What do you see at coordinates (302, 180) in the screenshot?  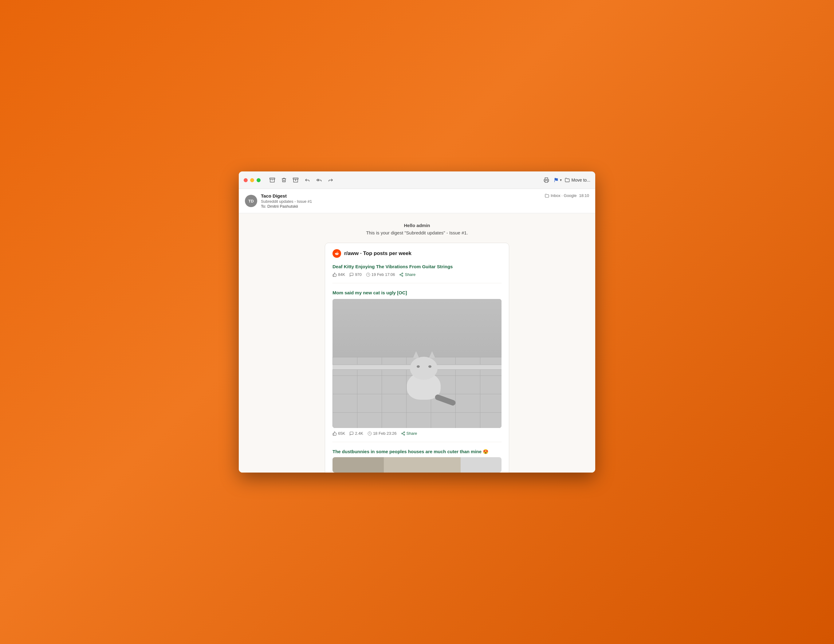 I see `toolbar-actions` at bounding box center [302, 180].